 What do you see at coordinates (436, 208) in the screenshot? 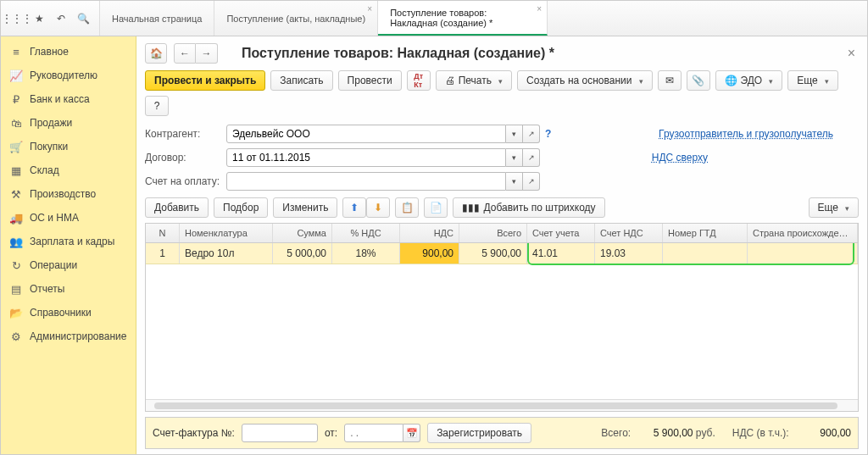
I see `paste-button: 📄` at bounding box center [436, 208].